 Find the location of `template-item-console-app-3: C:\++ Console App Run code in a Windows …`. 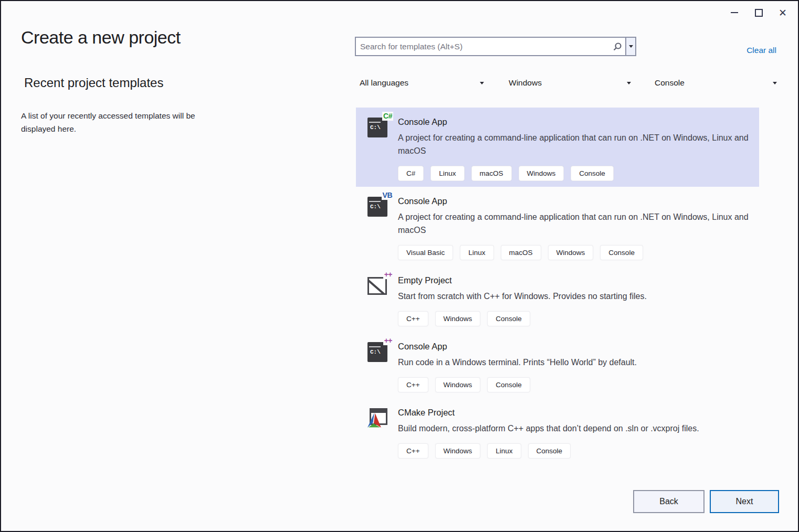

template-item-console-app-3: C:\++ Console App Run code in a Windows … is located at coordinates (558, 365).